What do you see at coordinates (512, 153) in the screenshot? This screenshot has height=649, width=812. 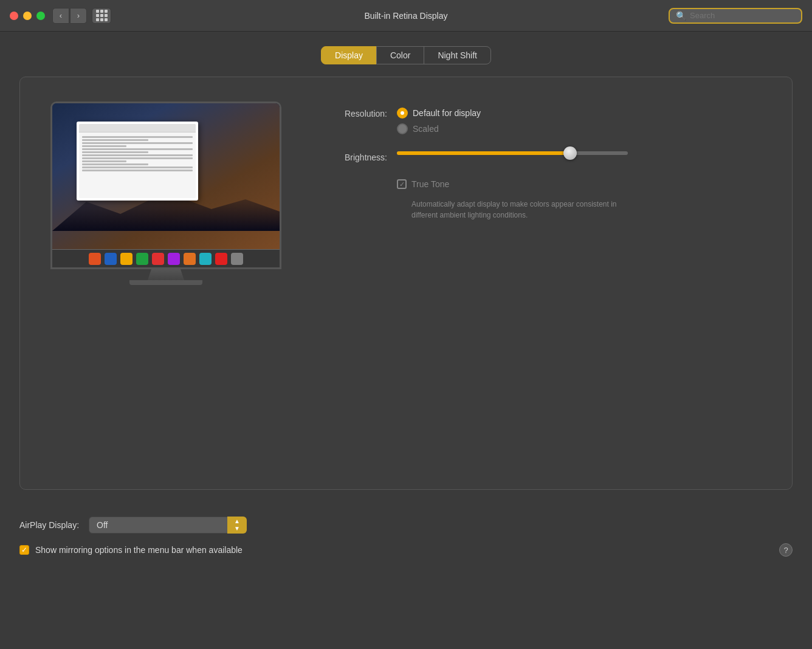 I see `brightness-slider-row` at bounding box center [512, 153].